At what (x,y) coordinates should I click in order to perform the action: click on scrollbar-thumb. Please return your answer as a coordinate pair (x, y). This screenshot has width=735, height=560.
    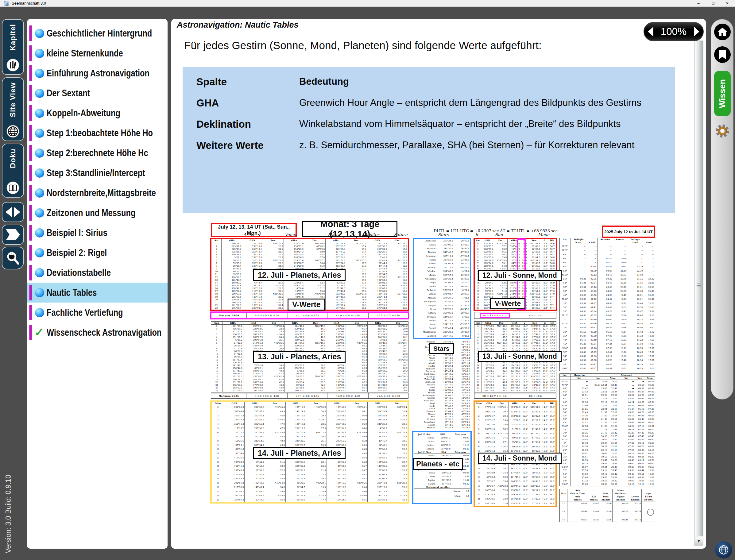
    Looking at the image, I should click on (699, 289).